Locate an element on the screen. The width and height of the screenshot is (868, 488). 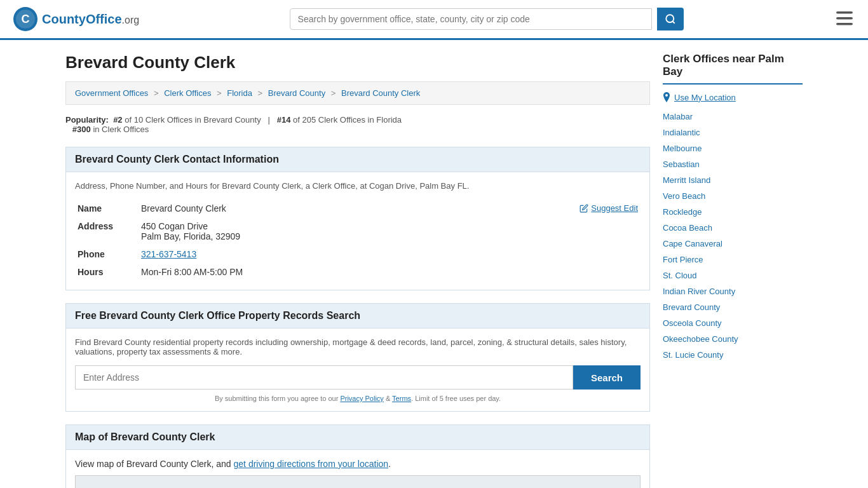
sidebar-link: Cape Canaveral is located at coordinates (733, 244).